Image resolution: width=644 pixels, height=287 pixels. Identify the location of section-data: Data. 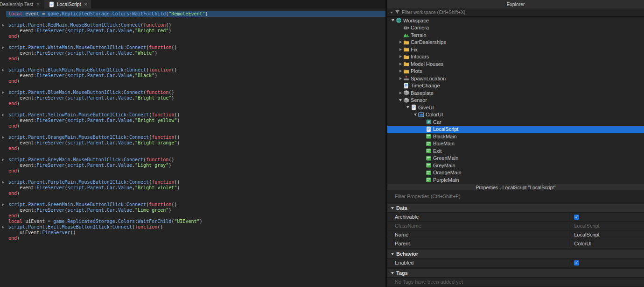
(516, 208).